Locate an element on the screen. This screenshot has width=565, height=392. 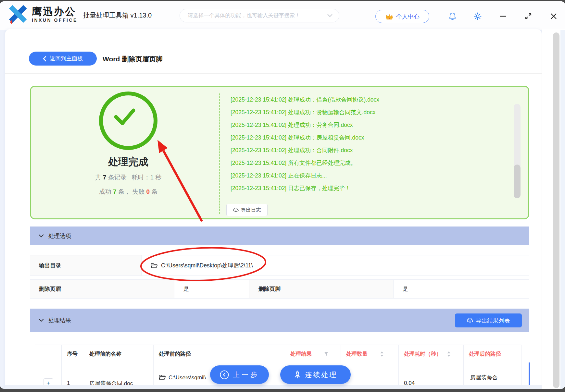
remove-footer-value: 是 is located at coordinates (461, 289).